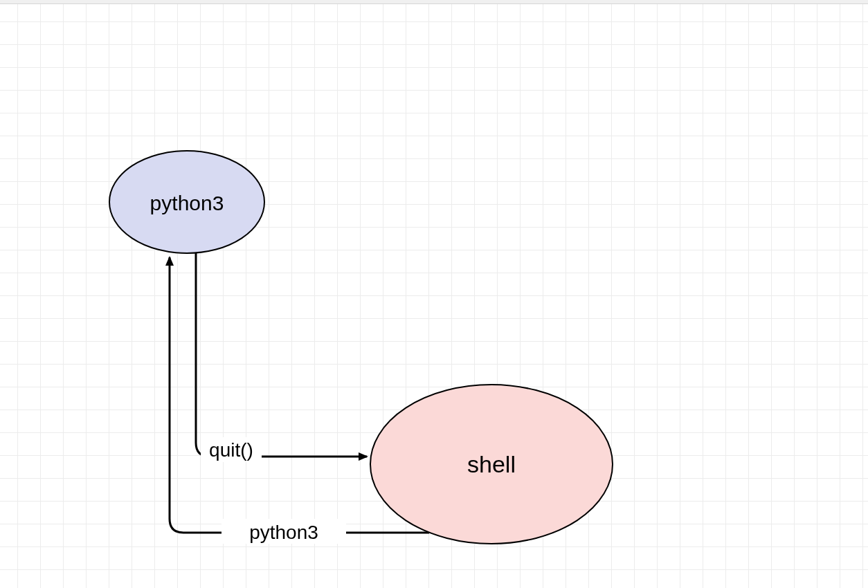  Describe the element at coordinates (231, 450) in the screenshot. I see `edge-quit-label: quit()` at that location.